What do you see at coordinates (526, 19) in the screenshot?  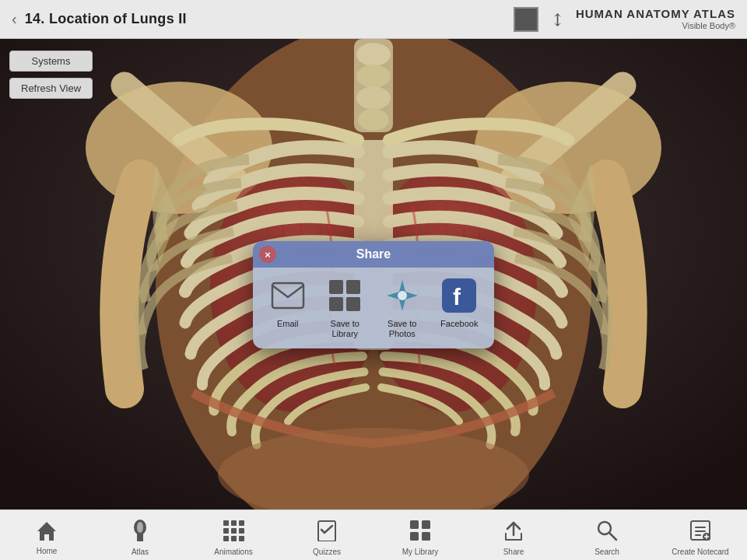 I see `thumbnail-preview` at bounding box center [526, 19].